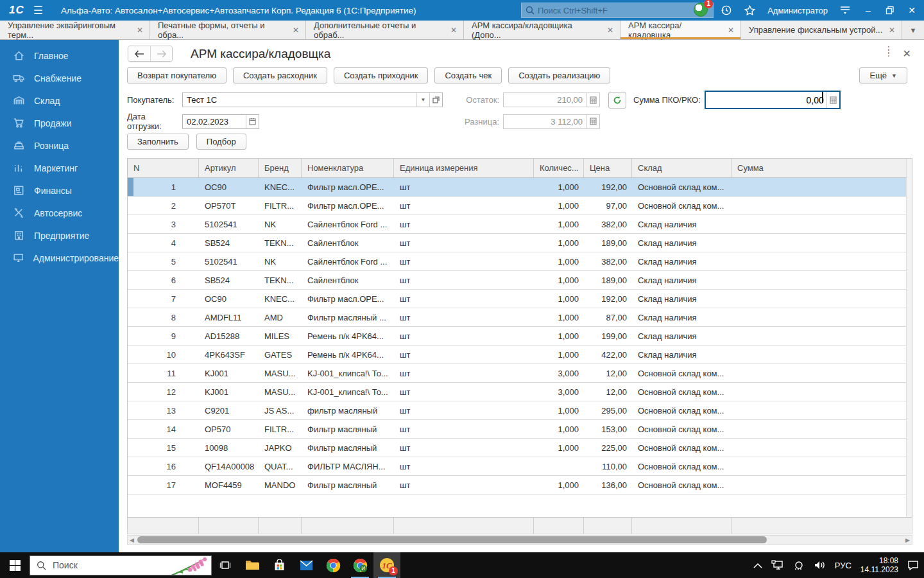 The height and width of the screenshot is (578, 924). What do you see at coordinates (280, 466) in the screenshot?
I see `table-cell: QUAT...` at bounding box center [280, 466].